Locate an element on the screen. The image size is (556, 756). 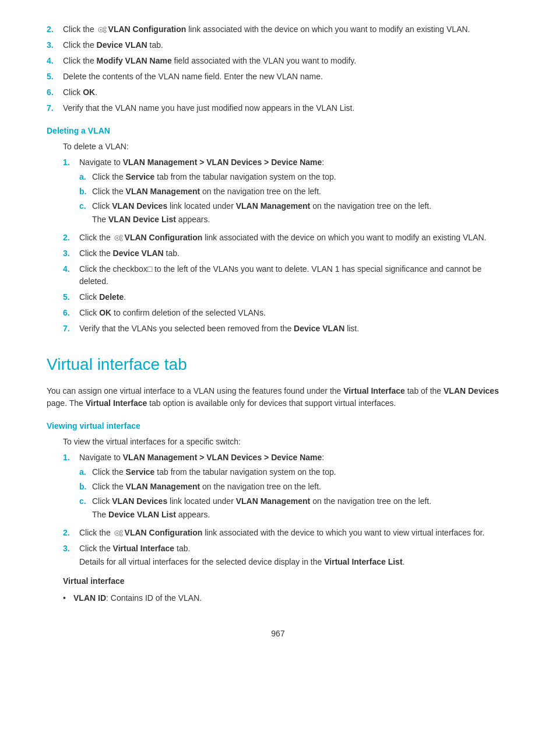
view-item-2: 2. Click the VLAN Configuration link ass… is located at coordinates (286, 533).